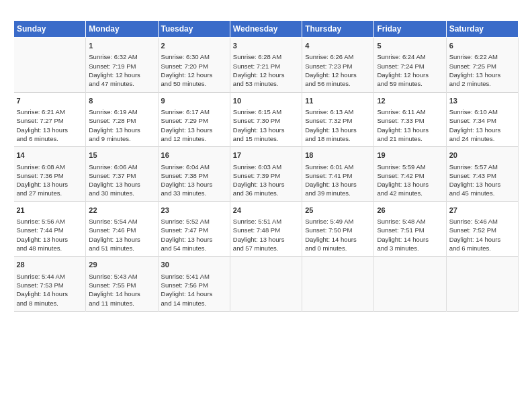  What do you see at coordinates (266, 101) in the screenshot?
I see `day-number: 10` at bounding box center [266, 101].